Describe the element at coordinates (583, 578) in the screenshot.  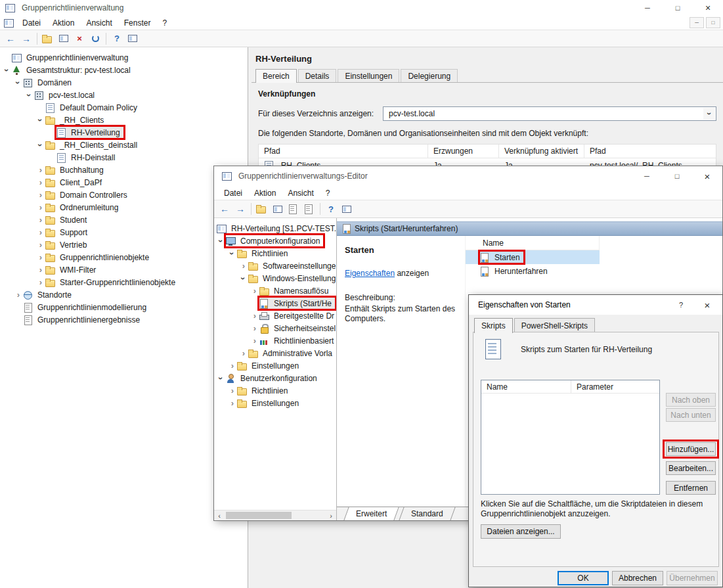
I see `ok-button: OK` at that location.